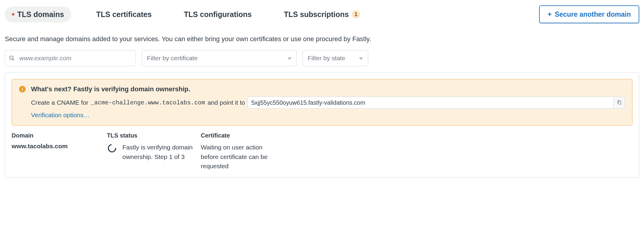 The width and height of the screenshot is (644, 244). I want to click on tabs-row: TLS domains TLS certificates TLS configu…, so click(322, 14).